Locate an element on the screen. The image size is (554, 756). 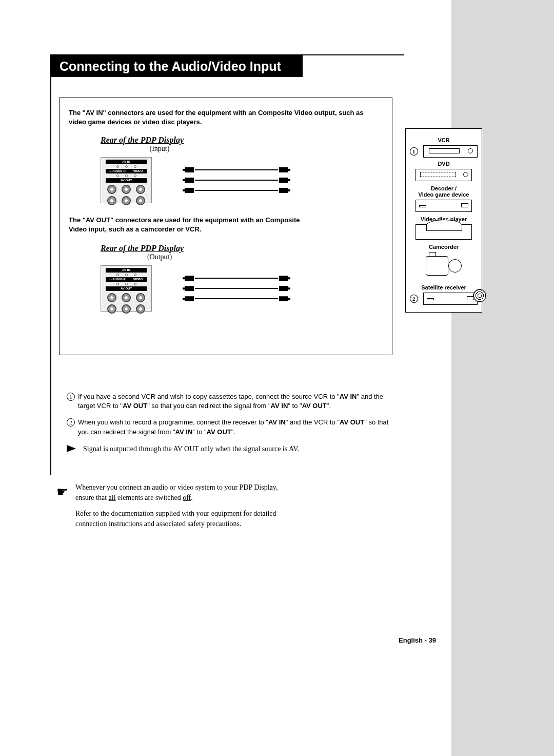
n1-bold-f: AV IN is located at coordinates (280, 405).